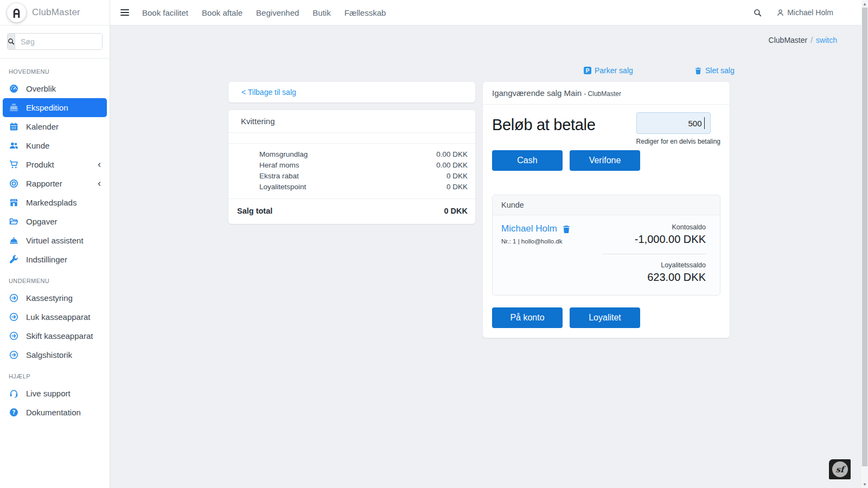 This screenshot has width=868, height=488. I want to click on delete-sale-link: Slet salg, so click(714, 70).